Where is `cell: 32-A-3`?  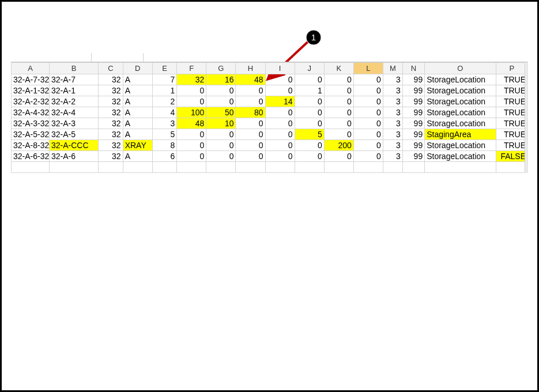 cell: 32-A-3 is located at coordinates (74, 123).